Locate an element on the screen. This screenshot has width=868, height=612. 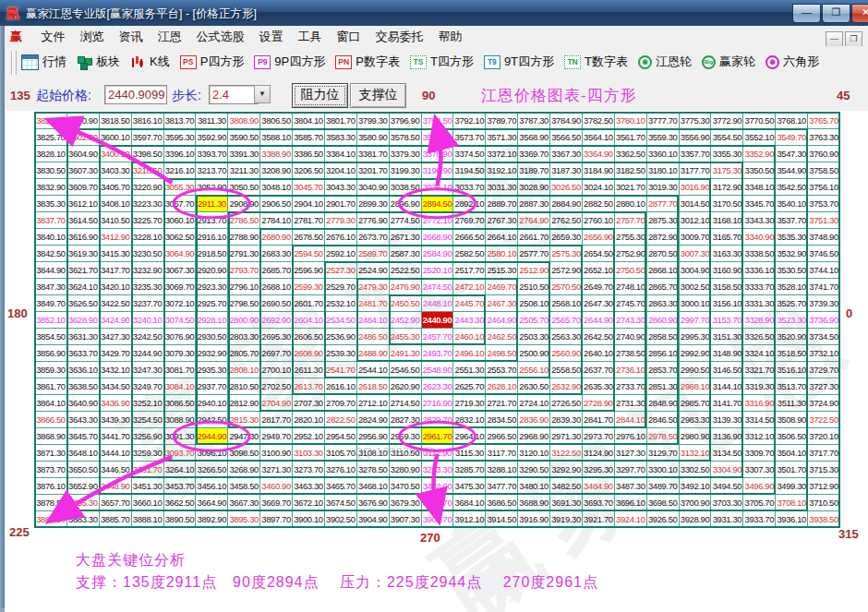
grid-cell: 3636.10 is located at coordinates (83, 370).